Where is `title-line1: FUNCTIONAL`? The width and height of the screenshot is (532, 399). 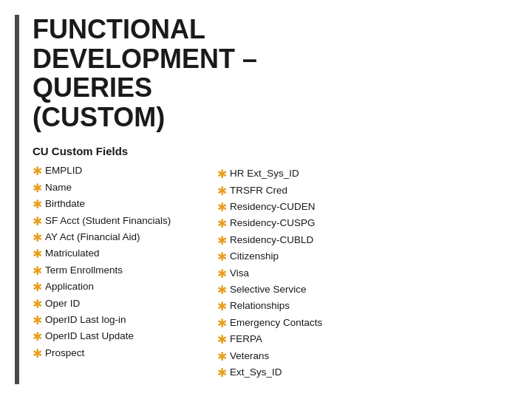 title-line1: FUNCTIONAL is located at coordinates (119, 30).